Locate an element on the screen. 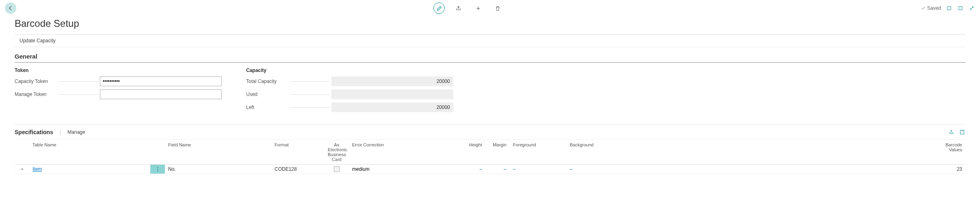 The image size is (980, 209). new-button is located at coordinates (478, 8).